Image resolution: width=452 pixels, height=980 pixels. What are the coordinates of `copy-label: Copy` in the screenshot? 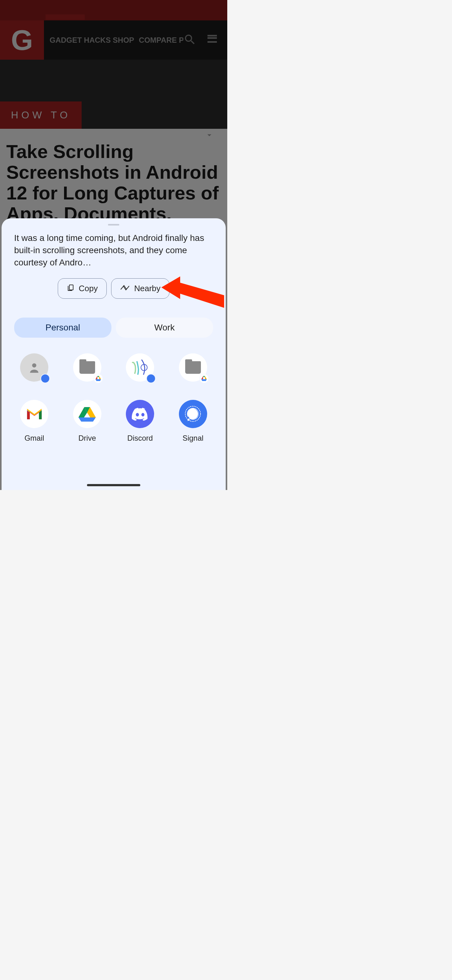 It's located at (88, 288).